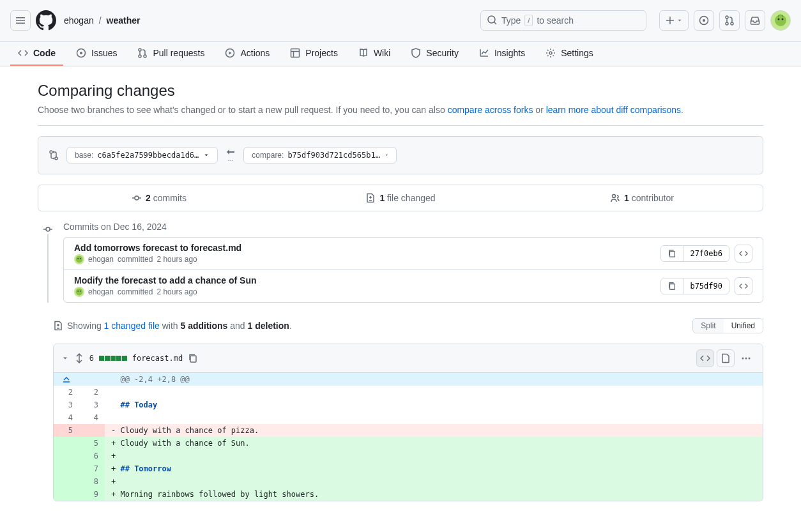  Describe the element at coordinates (434, 392) in the screenshot. I see `line-content` at that location.